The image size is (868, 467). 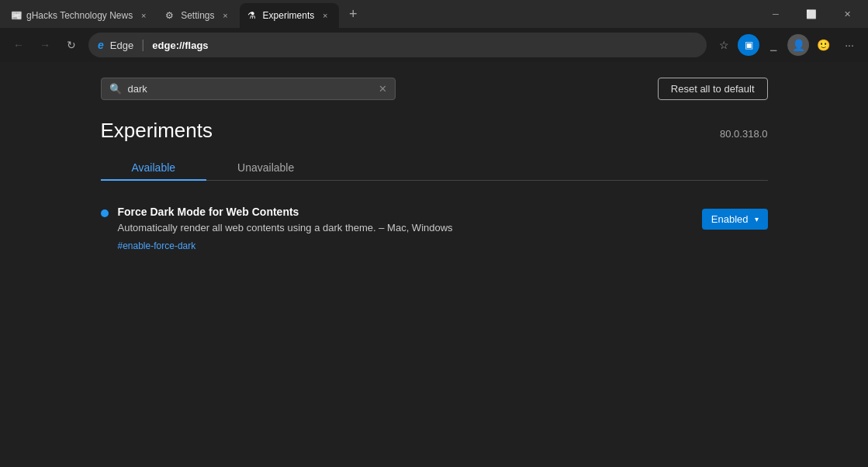 I want to click on flag-title: Force Dark Mode for Web Contents, so click(x=405, y=212).